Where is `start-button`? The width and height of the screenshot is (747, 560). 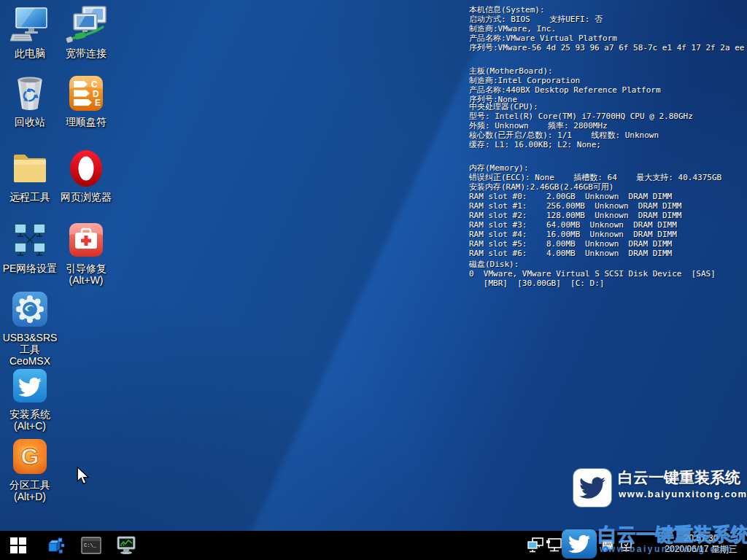
start-button is located at coordinates (18, 545).